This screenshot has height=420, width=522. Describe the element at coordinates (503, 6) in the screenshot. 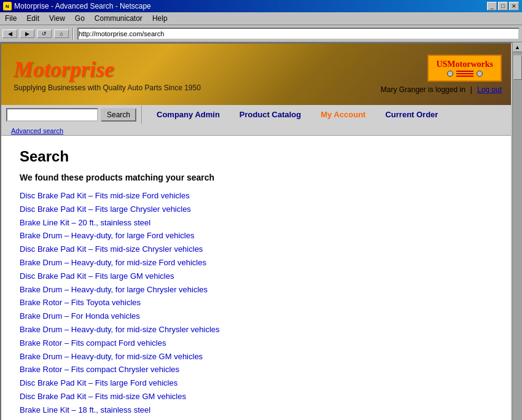

I see `maximize-button: □` at that location.